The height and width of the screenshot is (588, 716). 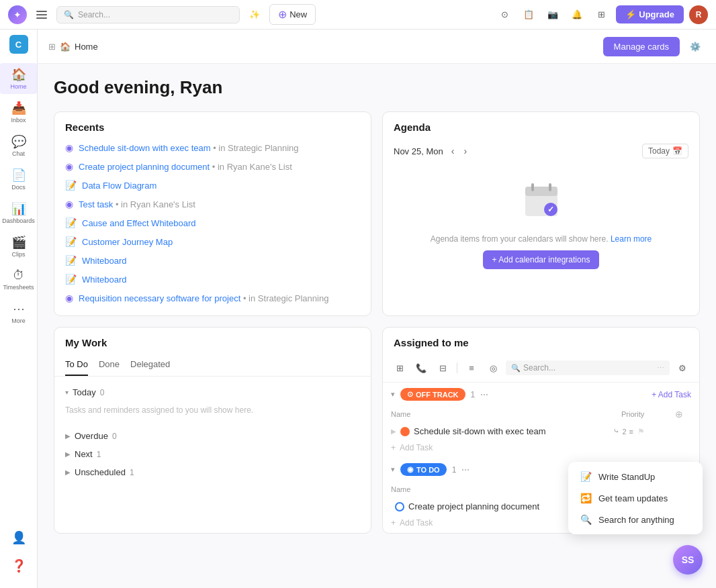 What do you see at coordinates (541, 449) in the screenshot?
I see `add-task-row-1: + Add Task` at bounding box center [541, 449].